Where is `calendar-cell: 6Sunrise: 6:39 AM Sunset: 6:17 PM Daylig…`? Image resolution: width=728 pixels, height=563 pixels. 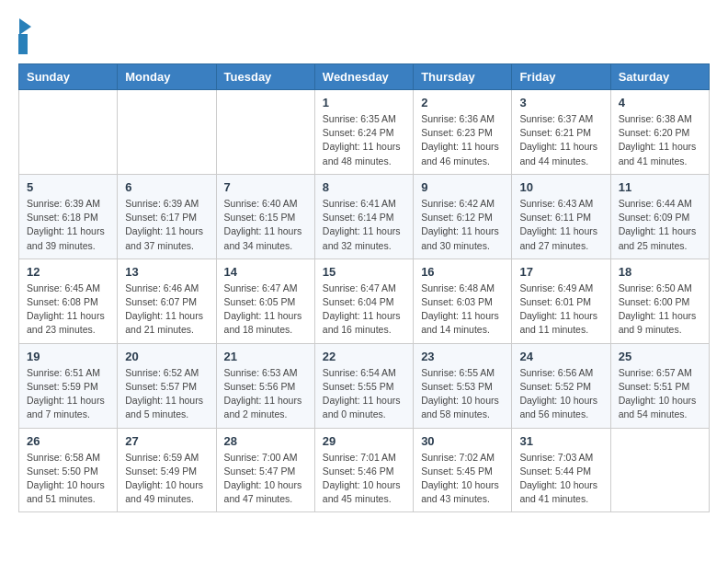 calendar-cell: 6Sunrise: 6:39 AM Sunset: 6:17 PM Daylig… is located at coordinates (167, 216).